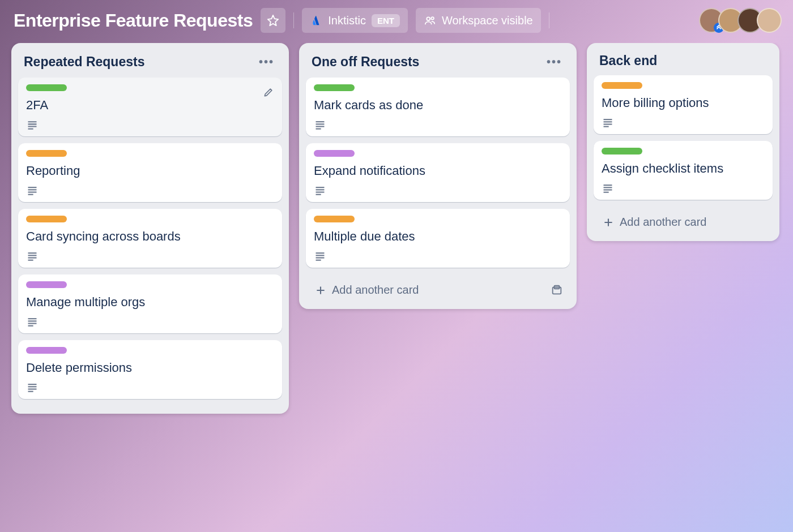 The height and width of the screenshot is (532, 793). What do you see at coordinates (150, 368) in the screenshot?
I see `card-title: Delete permissions` at bounding box center [150, 368].